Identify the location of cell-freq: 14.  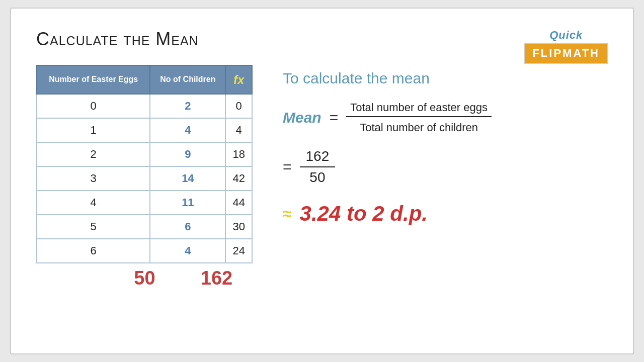
(188, 178).